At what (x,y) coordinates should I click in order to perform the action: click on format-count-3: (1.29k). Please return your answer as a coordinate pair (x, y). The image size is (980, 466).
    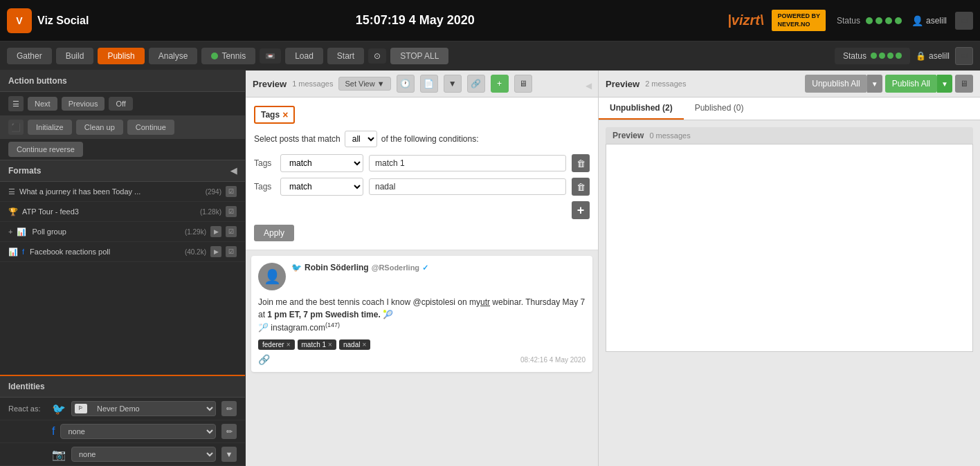
    Looking at the image, I should click on (195, 232).